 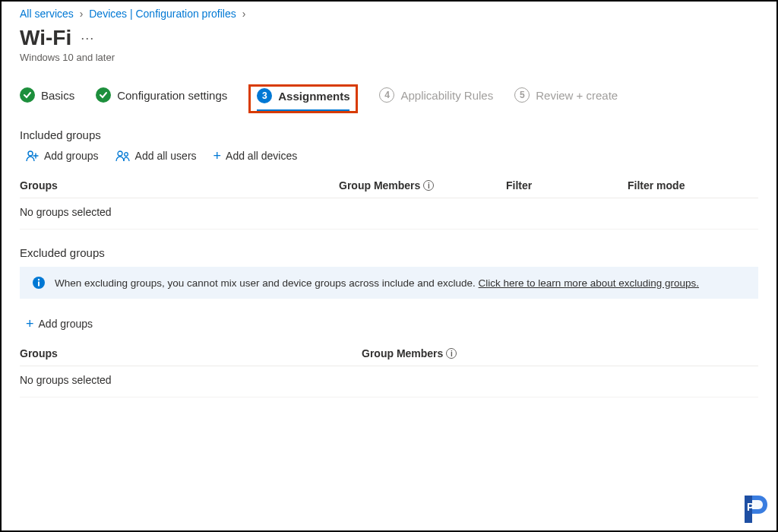 What do you see at coordinates (303, 100) in the screenshot?
I see `wizard-step-assignments: 3 Assignments` at bounding box center [303, 100].